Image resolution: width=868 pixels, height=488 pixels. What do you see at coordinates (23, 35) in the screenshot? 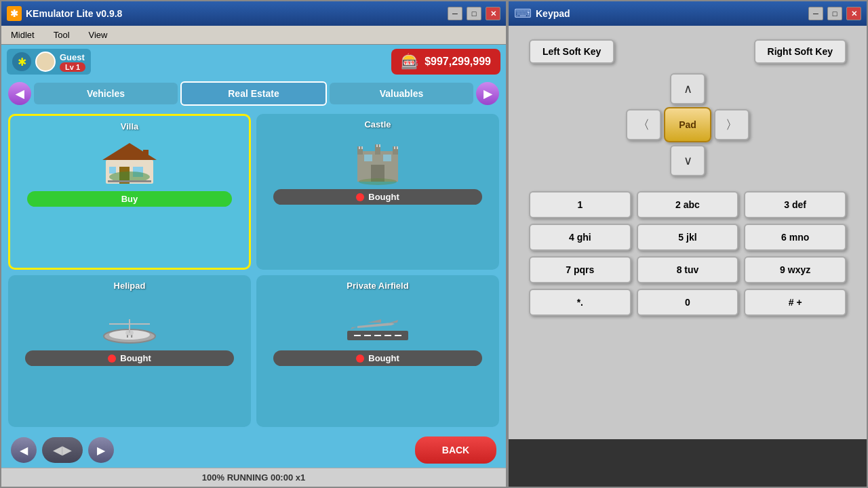
I see `menu-midlet: Midlet` at bounding box center [23, 35].